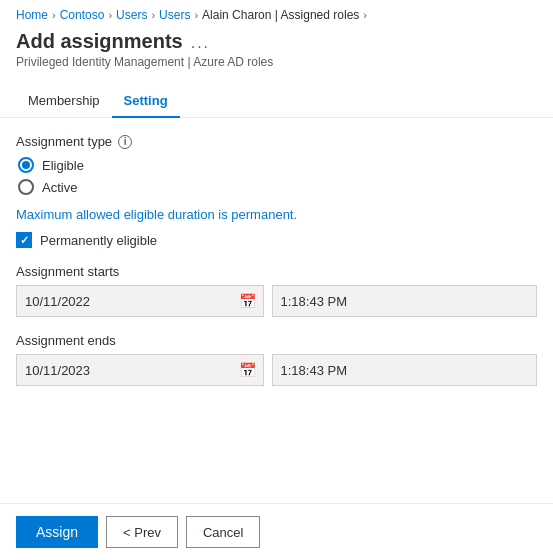 The image size is (553, 560). I want to click on ends-time-input, so click(405, 370).